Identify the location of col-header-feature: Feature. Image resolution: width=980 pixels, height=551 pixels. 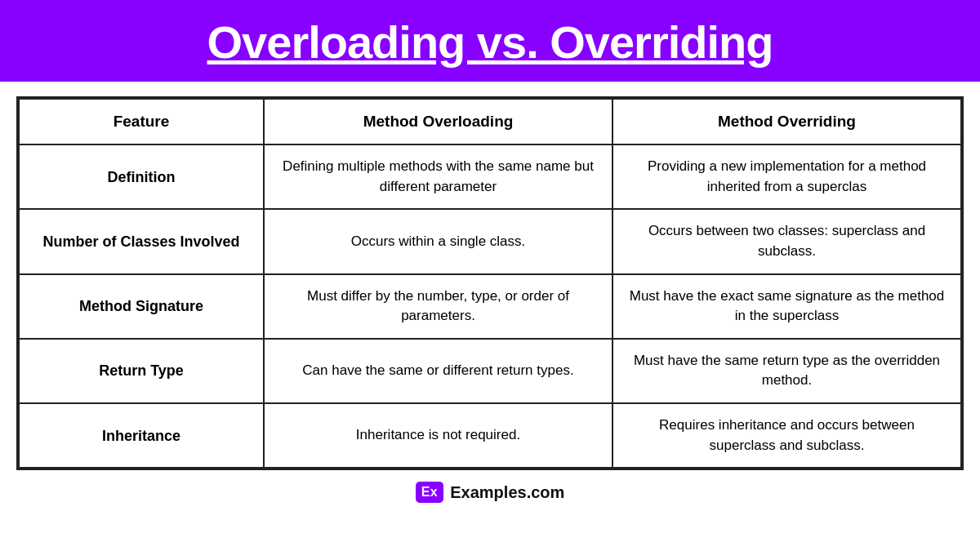
(141, 122).